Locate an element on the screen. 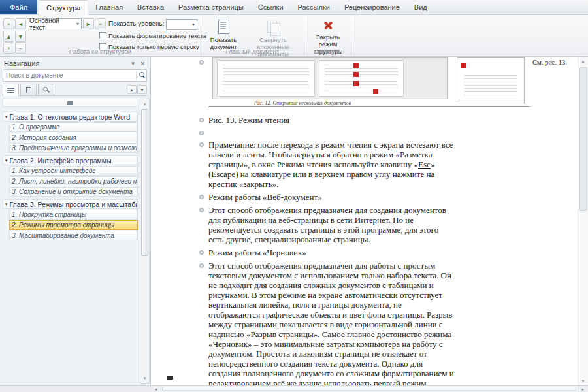 This screenshot has height=392, width=588. tab-insert: Вставка is located at coordinates (150, 7).